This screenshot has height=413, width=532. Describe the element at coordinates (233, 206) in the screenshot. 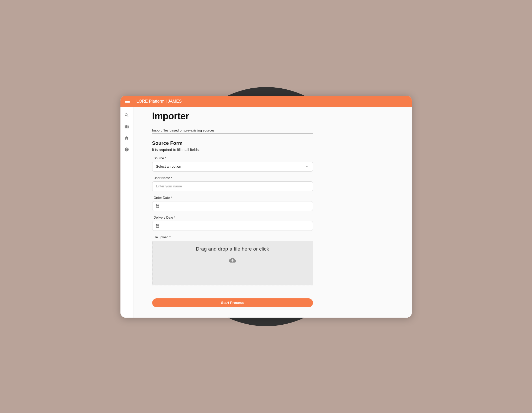

I see `order-date-input` at that location.